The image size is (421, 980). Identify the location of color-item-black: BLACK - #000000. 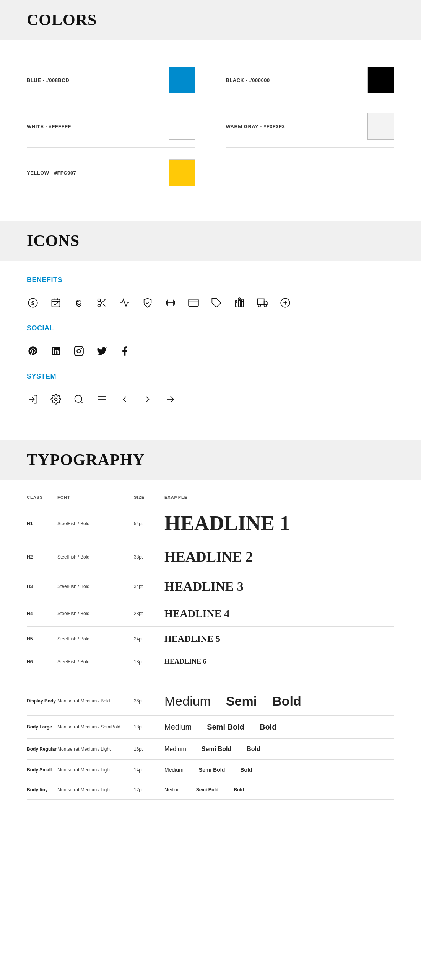
(310, 80).